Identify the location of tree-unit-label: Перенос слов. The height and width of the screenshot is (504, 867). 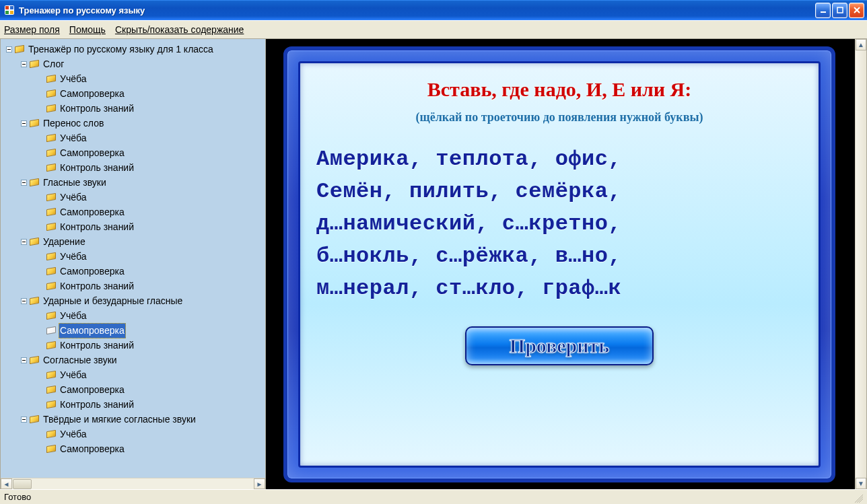
(73, 124).